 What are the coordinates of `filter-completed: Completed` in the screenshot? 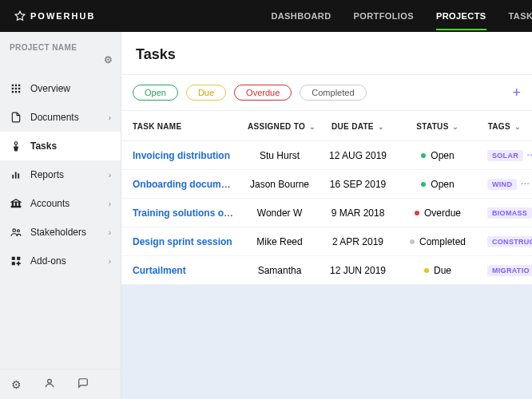 It's located at (332, 93).